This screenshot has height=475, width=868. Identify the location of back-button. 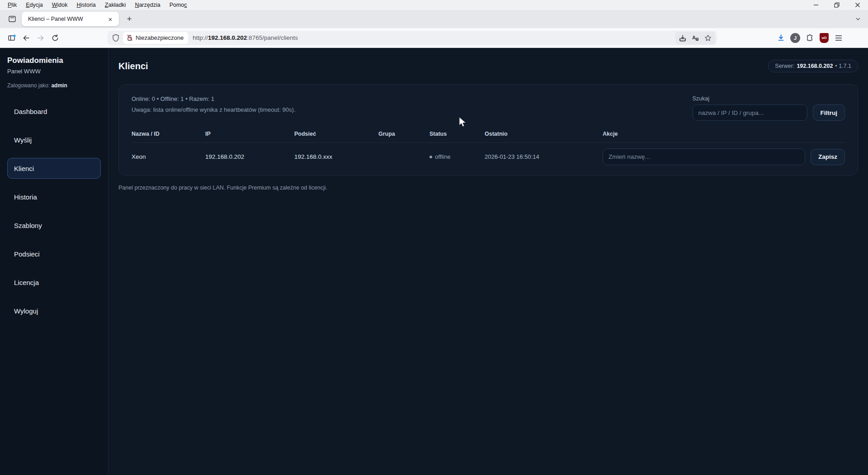
(26, 38).